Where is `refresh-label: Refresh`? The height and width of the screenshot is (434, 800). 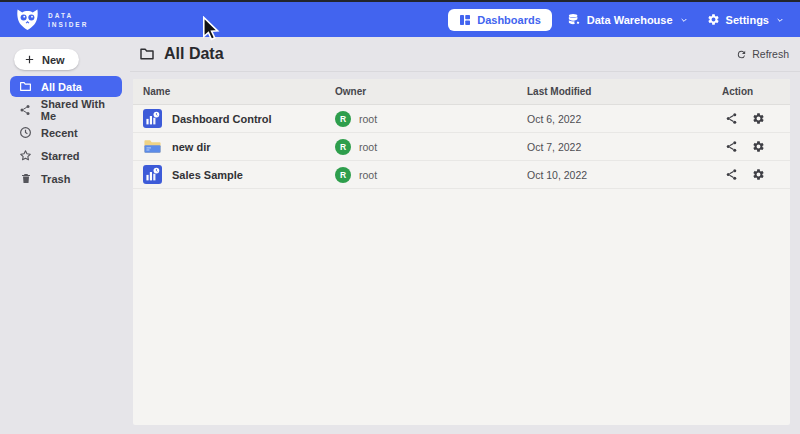
refresh-label: Refresh is located at coordinates (770, 54).